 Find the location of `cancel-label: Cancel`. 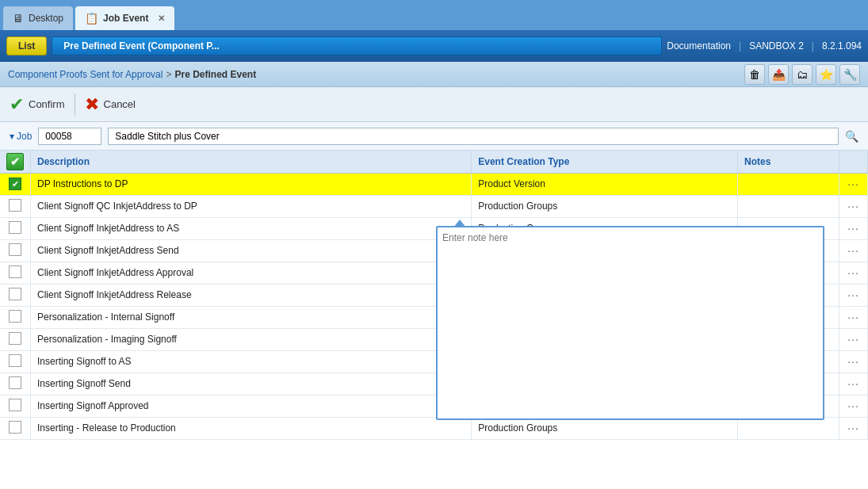

cancel-label: Cancel is located at coordinates (120, 105).